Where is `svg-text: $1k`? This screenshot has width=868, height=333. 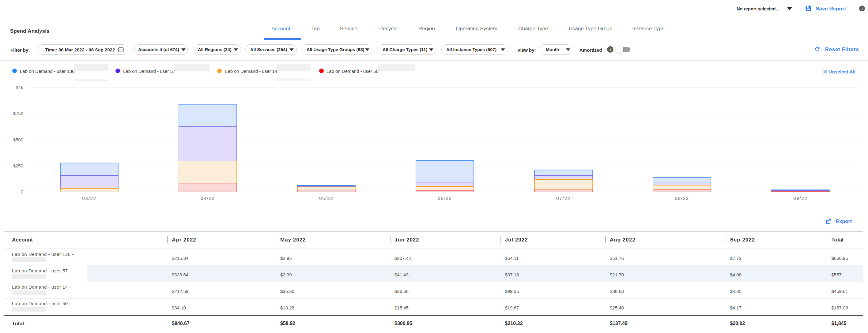
svg-text: $1k is located at coordinates (20, 88).